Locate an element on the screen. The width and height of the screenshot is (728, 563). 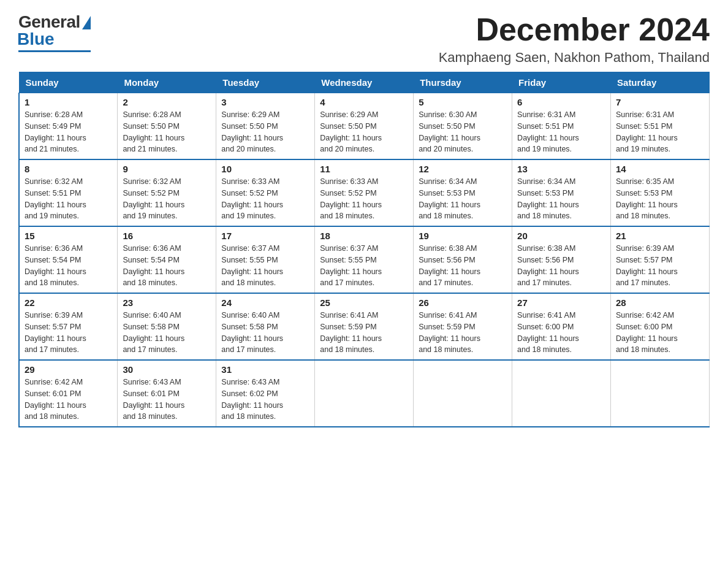
calendar-week-row: 29 Sunrise: 6:42 AMSunset: 6:01 PMDaylig… is located at coordinates (364, 394).